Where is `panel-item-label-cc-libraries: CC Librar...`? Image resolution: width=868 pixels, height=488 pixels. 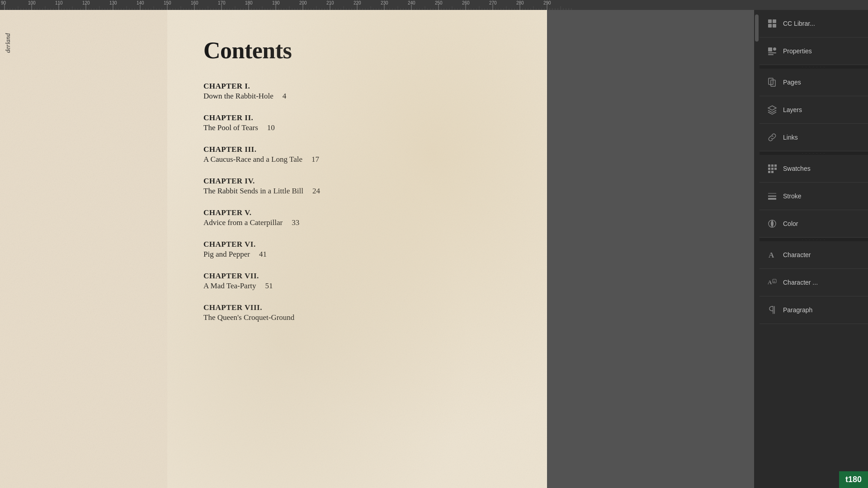 panel-item-label-cc-libraries: CC Librar... is located at coordinates (799, 23).